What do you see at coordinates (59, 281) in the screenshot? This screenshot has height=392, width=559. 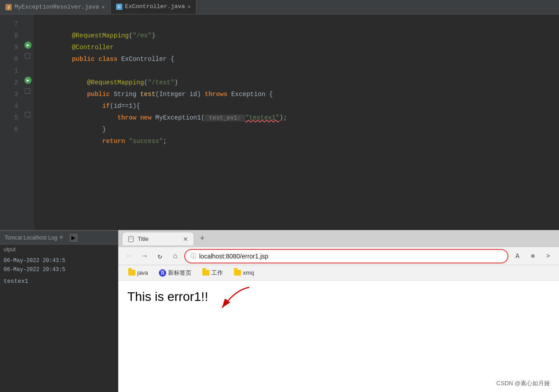 I see `console-output-value: testex1` at bounding box center [59, 281].